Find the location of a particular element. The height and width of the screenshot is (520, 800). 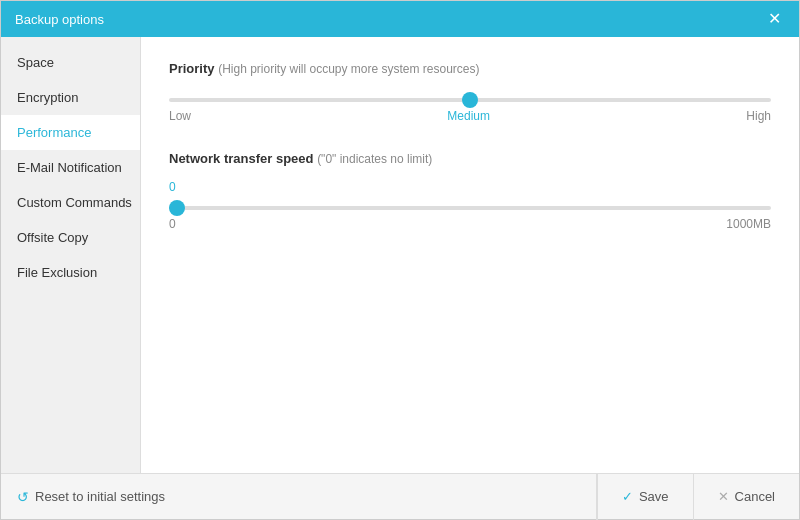

sidebar-item-custom-commands: Custom Commands is located at coordinates (70, 202).